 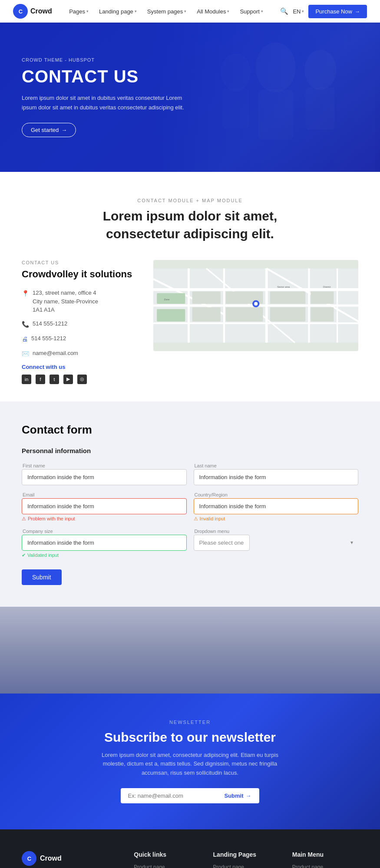 What do you see at coordinates (40, 379) in the screenshot?
I see `facebook-icon: f` at bounding box center [40, 379].